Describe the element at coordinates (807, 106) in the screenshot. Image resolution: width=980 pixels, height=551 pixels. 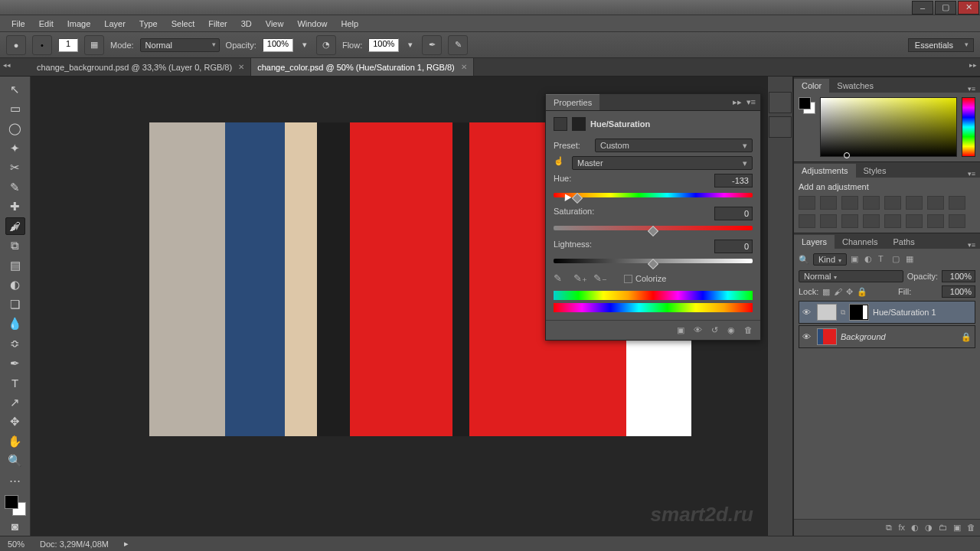
I see `color-swatch-pair` at that location.